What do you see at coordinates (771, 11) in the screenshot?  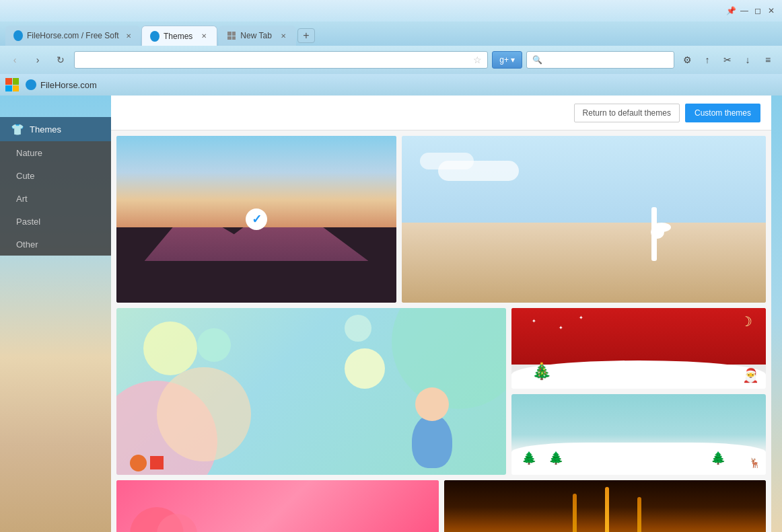 I see `close-button: ✕` at bounding box center [771, 11].